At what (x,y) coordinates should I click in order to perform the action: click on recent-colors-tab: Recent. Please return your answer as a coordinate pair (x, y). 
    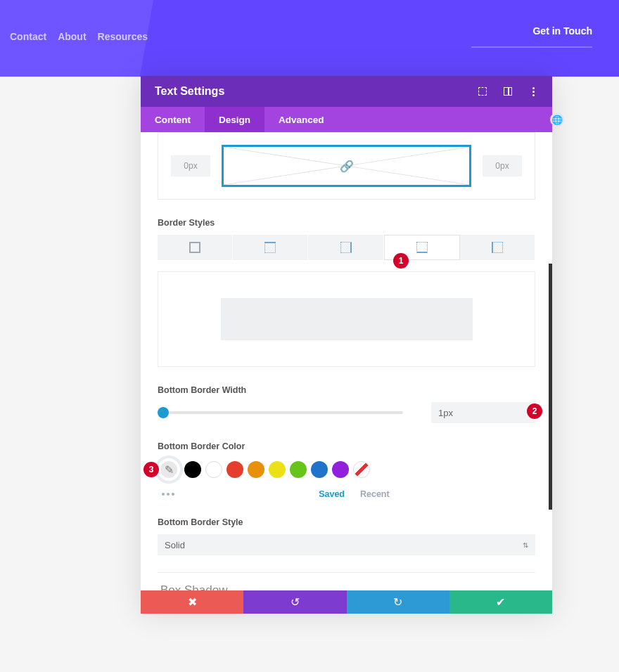
    Looking at the image, I should click on (375, 494).